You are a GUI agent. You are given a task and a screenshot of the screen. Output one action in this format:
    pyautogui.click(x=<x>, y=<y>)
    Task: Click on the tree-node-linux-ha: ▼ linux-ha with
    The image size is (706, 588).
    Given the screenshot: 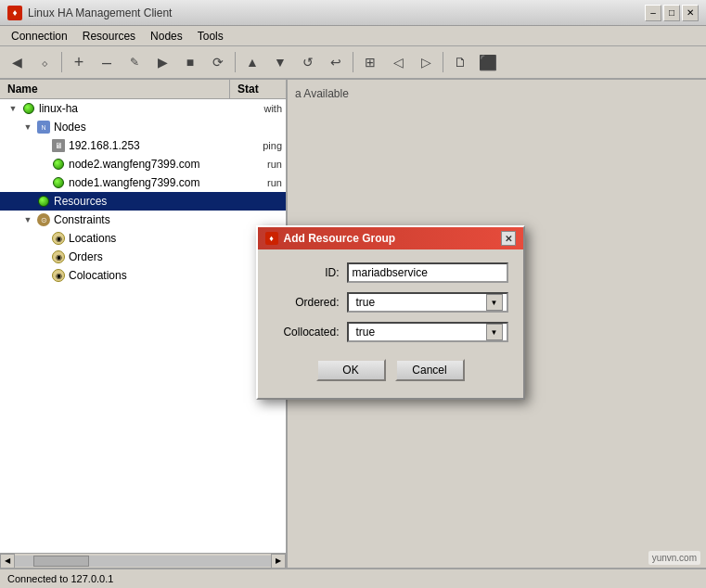 What is the action you would take?
    pyautogui.click(x=143, y=109)
    